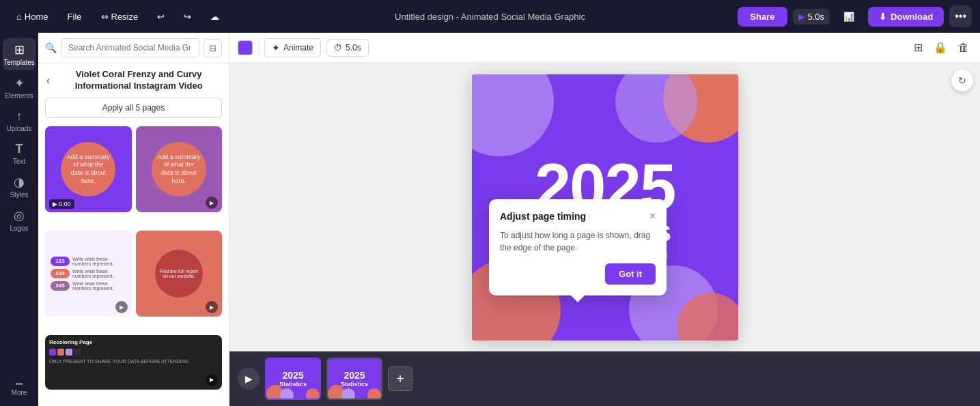  I want to click on uploads-icon: ↑, so click(19, 116).